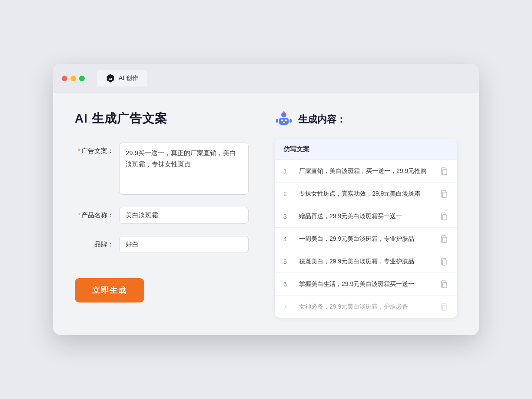 The image size is (532, 399). Describe the element at coordinates (184, 169) in the screenshot. I see `ad-copy-input` at that location.